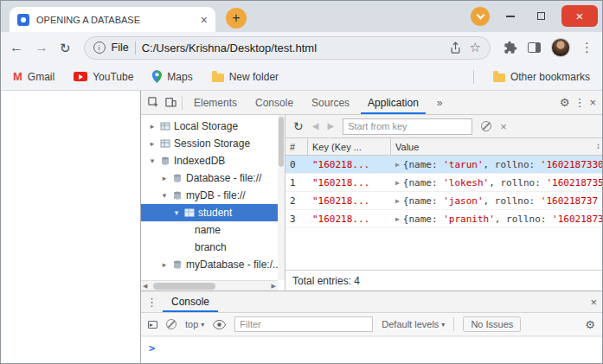  What do you see at coordinates (213, 230) in the screenshot?
I see `tree-item-index-name: name` at bounding box center [213, 230].